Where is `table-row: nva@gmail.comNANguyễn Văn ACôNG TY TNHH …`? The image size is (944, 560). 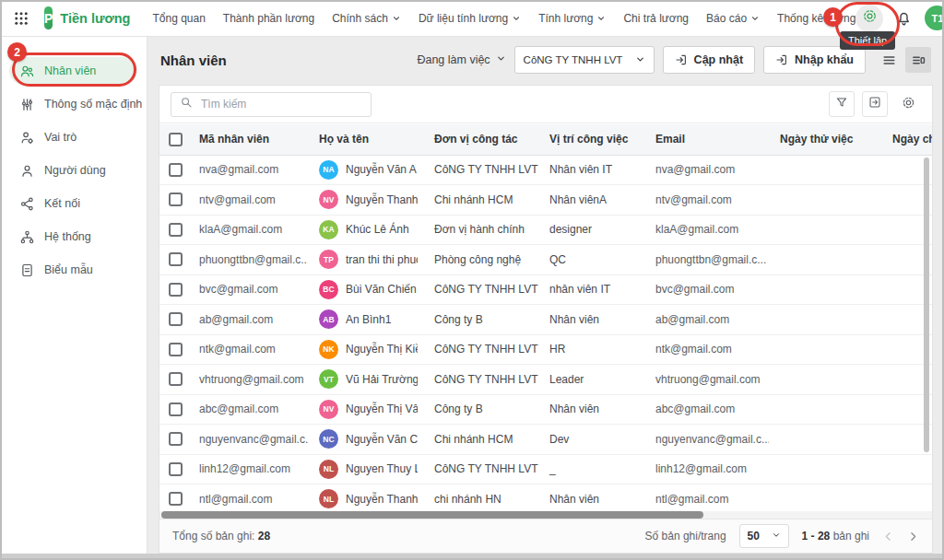 table-row: nva@gmail.comNANguyễn Văn ACôNG TY TNHH … is located at coordinates (546, 169).